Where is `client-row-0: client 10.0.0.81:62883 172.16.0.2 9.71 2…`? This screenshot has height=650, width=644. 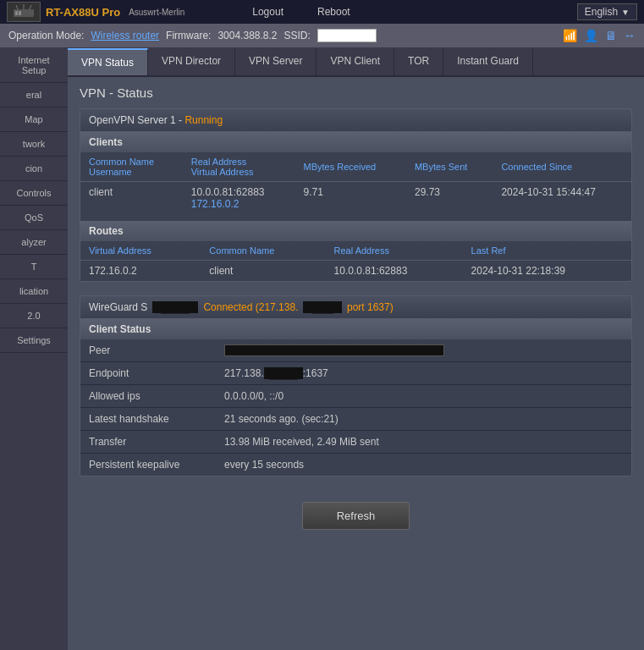 client-row-0: client 10.0.0.81:62883 172.16.0.2 9.71 2… is located at coordinates (355, 198).